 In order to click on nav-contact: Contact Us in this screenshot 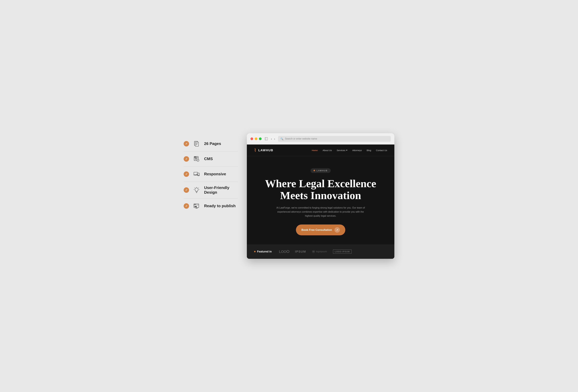, I will do `click(382, 150)`.